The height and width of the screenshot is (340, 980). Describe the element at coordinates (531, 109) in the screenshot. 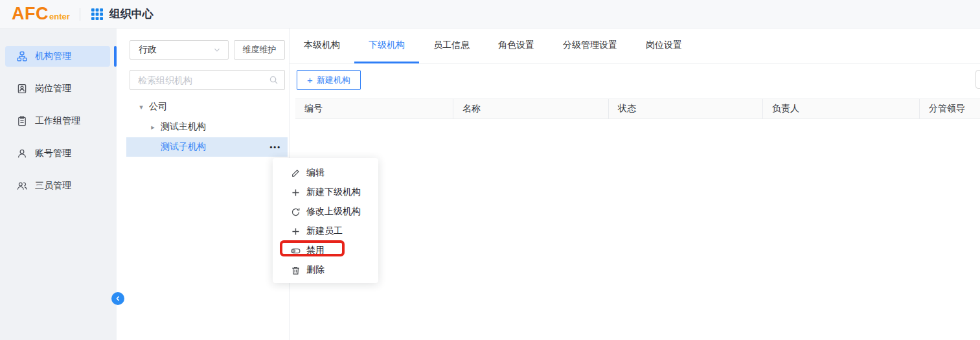

I see `column-header-1: 名称` at that location.